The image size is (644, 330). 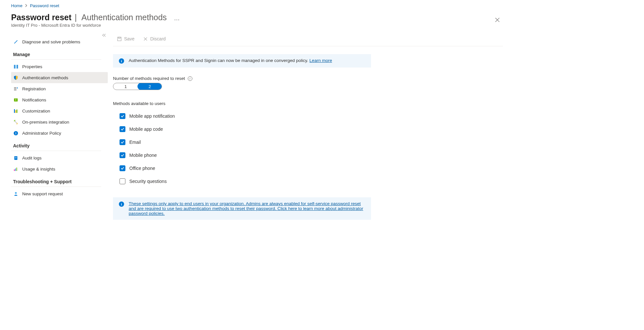 What do you see at coordinates (17, 6) in the screenshot?
I see `breadcrumb-home: Home` at bounding box center [17, 6].